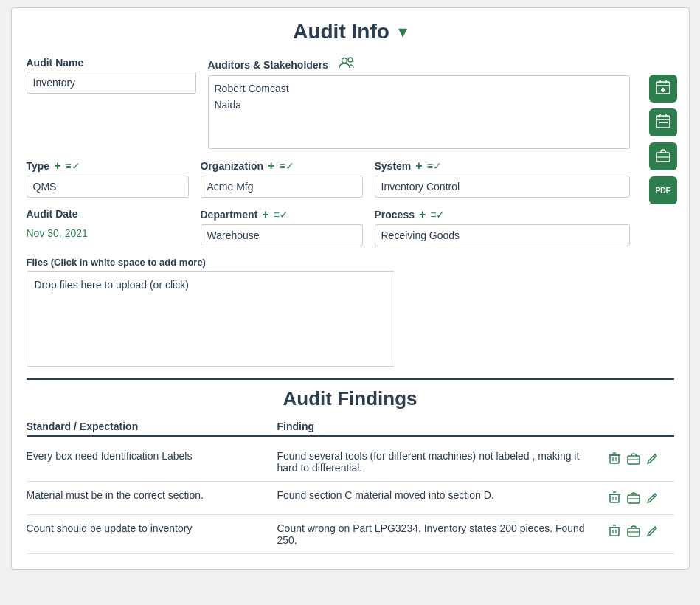 This screenshot has height=605, width=700. What do you see at coordinates (108, 233) in the screenshot?
I see `audit-date-value: Nov 30, 2021` at bounding box center [108, 233].